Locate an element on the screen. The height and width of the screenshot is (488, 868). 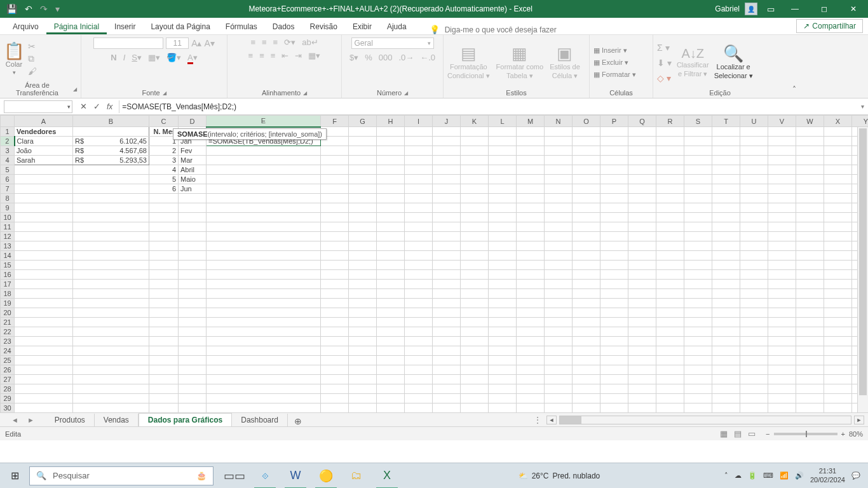
row-header: 22 is located at coordinates (8, 332).